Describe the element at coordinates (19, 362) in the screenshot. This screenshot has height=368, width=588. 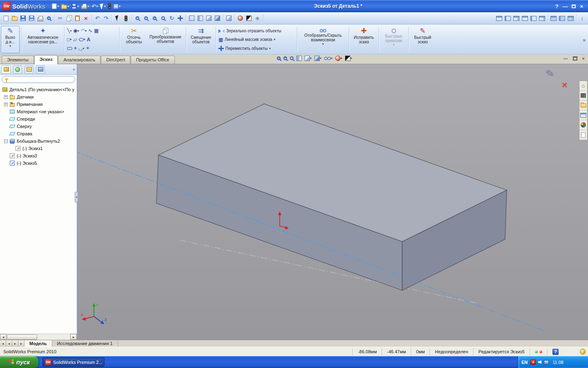
I see `start-button: пуск` at that location.